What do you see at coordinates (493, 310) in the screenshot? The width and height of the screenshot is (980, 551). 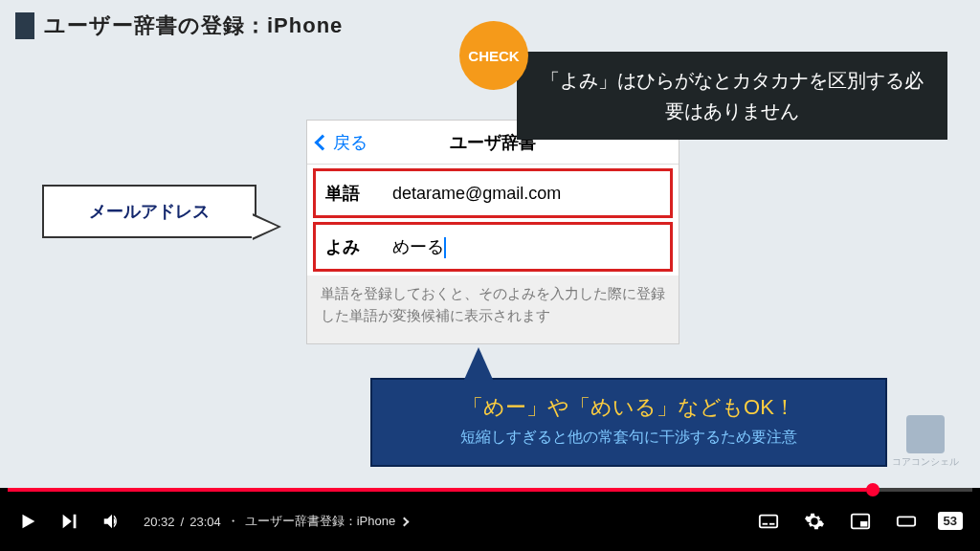 I see `hint-text: 単語を登録しておくと、そのよみを入力した際に登録した単語が変換候補に表示されます` at bounding box center [493, 310].